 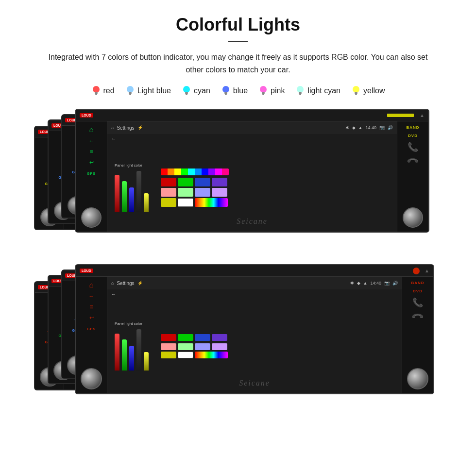 I want to click on home-icon-main: ⌂, so click(x=91, y=129).